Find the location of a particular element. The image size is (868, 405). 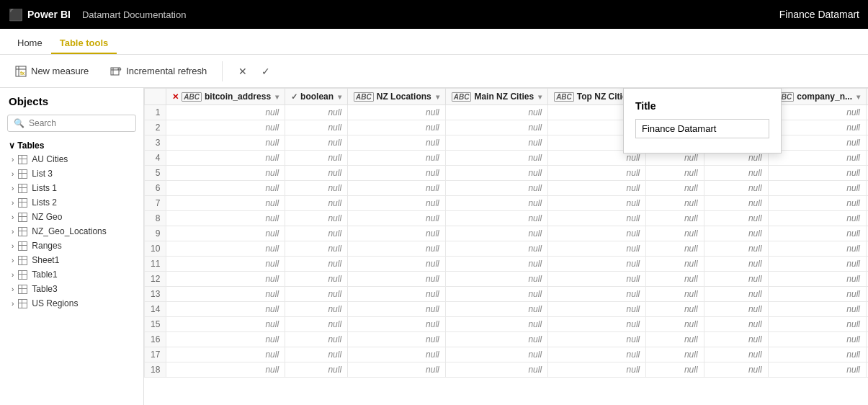

app-title: Datamart Documentation is located at coordinates (134, 14).